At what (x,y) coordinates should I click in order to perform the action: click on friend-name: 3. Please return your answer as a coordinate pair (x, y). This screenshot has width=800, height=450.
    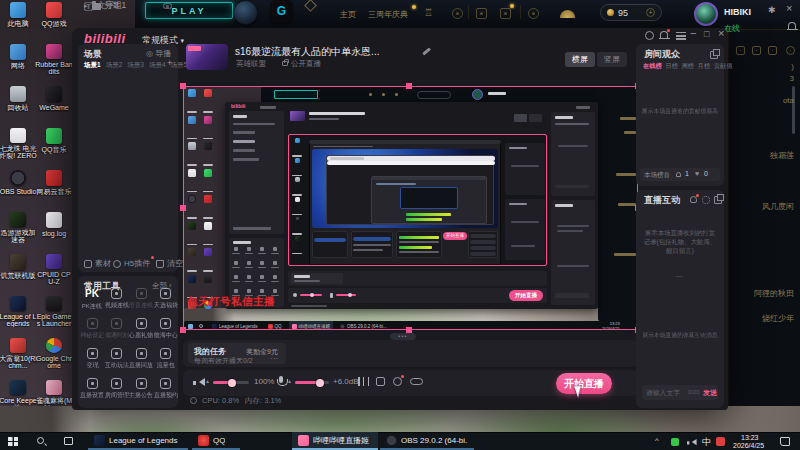
    Looking at the image, I should click on (792, 78).